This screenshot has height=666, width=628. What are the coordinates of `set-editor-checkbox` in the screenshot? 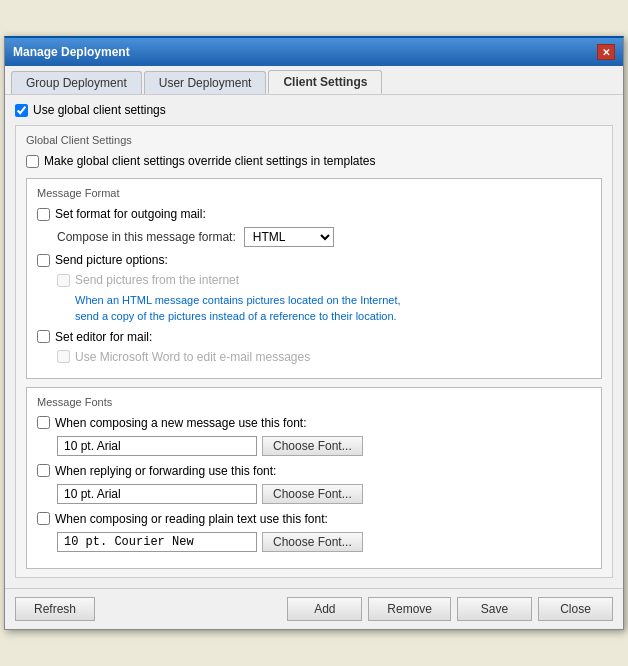 It's located at (44, 336).